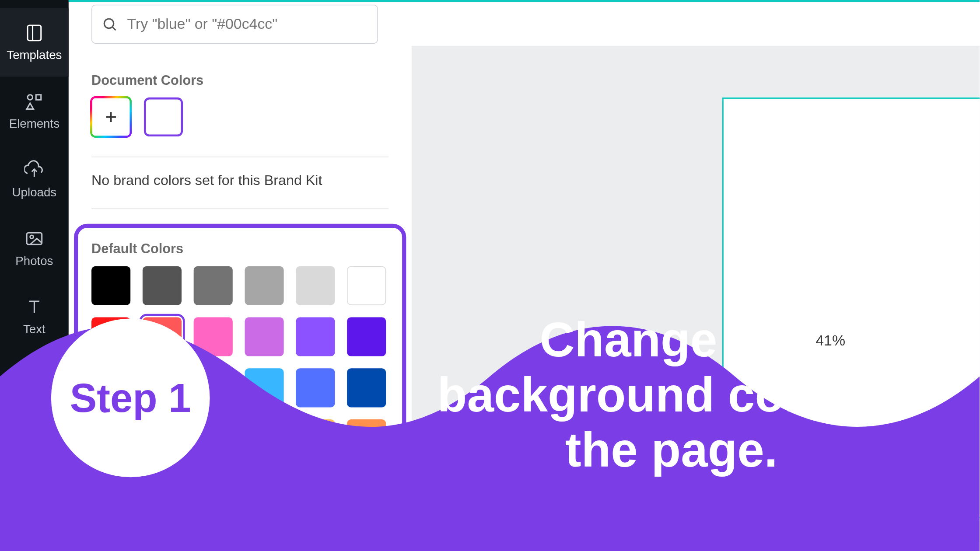  What do you see at coordinates (130, 398) in the screenshot?
I see `tutorial-step-label: Step 1` at bounding box center [130, 398].